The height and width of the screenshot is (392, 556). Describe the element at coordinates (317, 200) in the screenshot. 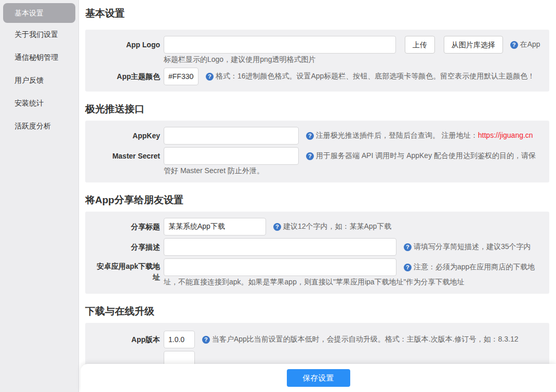

I see `section-title-share: 将App分享给朋友设置` at that location.